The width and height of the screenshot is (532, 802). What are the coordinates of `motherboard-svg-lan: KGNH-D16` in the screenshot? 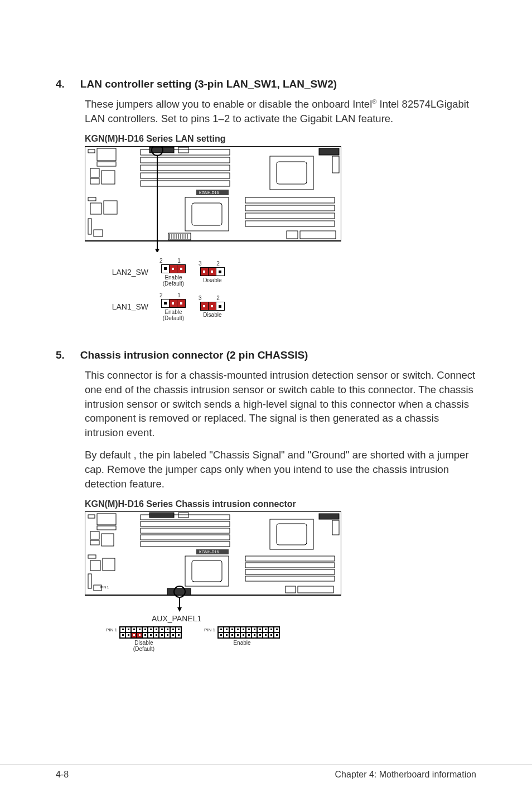 It's located at (213, 199).